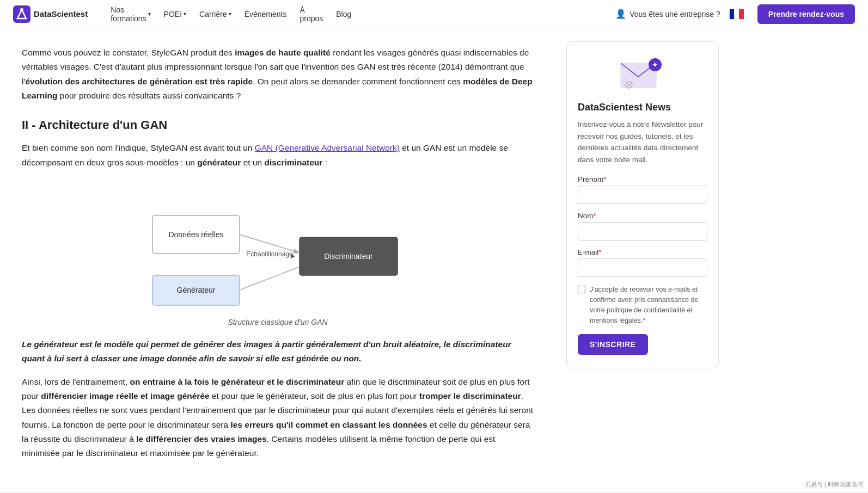  What do you see at coordinates (196, 290) in the screenshot?
I see `svg-text: Générateur` at bounding box center [196, 290].